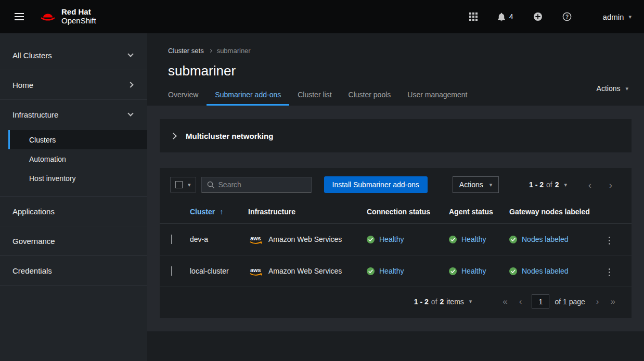 The width and height of the screenshot is (644, 361). What do you see at coordinates (74, 55) in the screenshot?
I see `cluster-selector-dropdown: All Clusters` at bounding box center [74, 55].